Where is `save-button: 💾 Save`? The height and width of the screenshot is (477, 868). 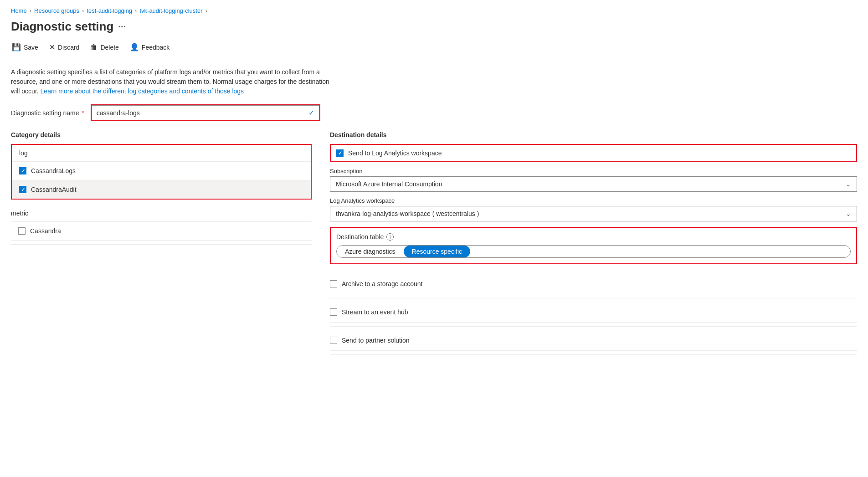 save-button: 💾 Save is located at coordinates (25, 47).